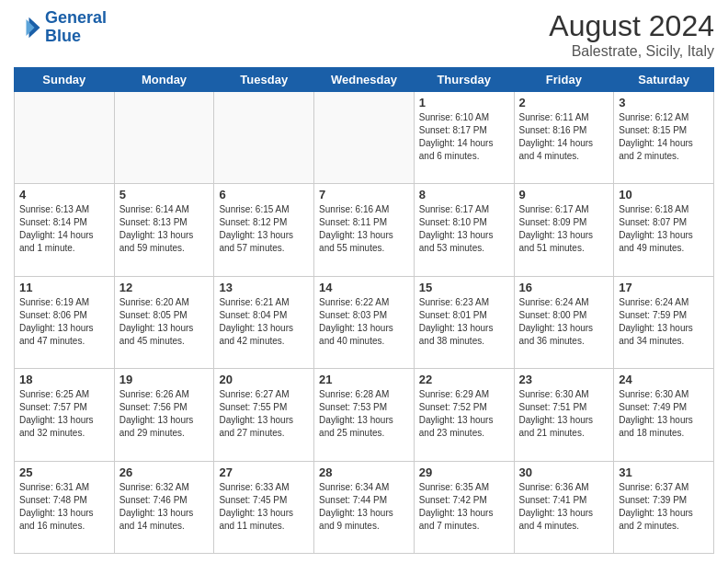 The image size is (728, 563). Describe the element at coordinates (264, 507) in the screenshot. I see `day-info: Sunrise: 6:33 AM Sunset: 7:45 PM Dayligh…` at that location.